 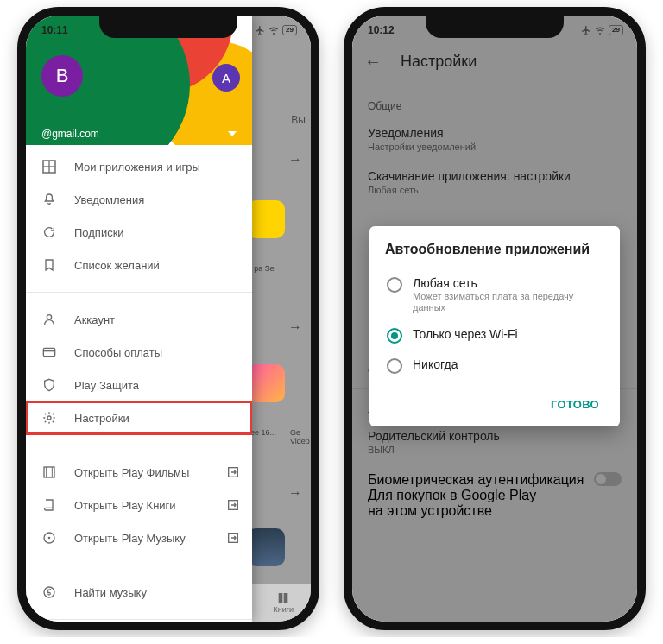 What do you see at coordinates (495, 404) in the screenshot?
I see `dialog-actions: ГОТОВО` at bounding box center [495, 404].